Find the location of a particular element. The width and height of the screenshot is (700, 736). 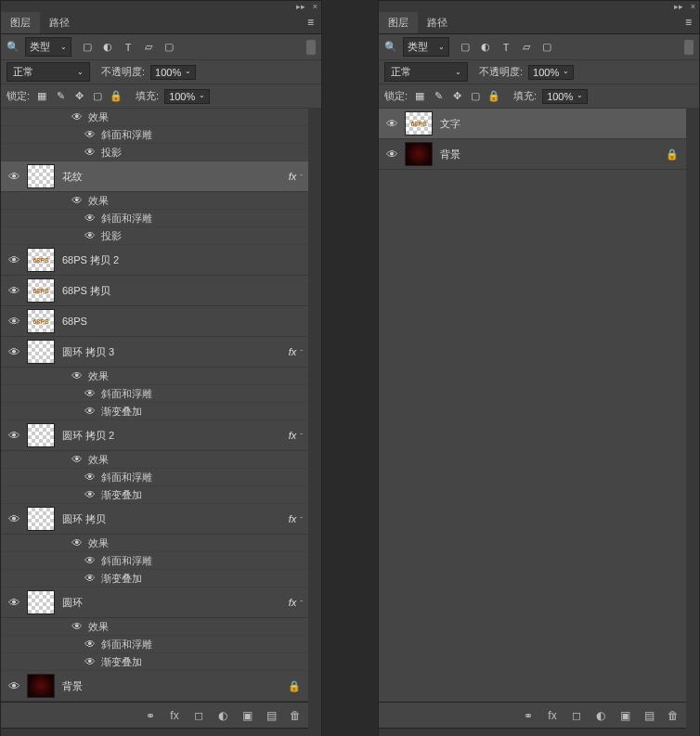

layer-row: 👁花纹fxˆ is located at coordinates (154, 176).